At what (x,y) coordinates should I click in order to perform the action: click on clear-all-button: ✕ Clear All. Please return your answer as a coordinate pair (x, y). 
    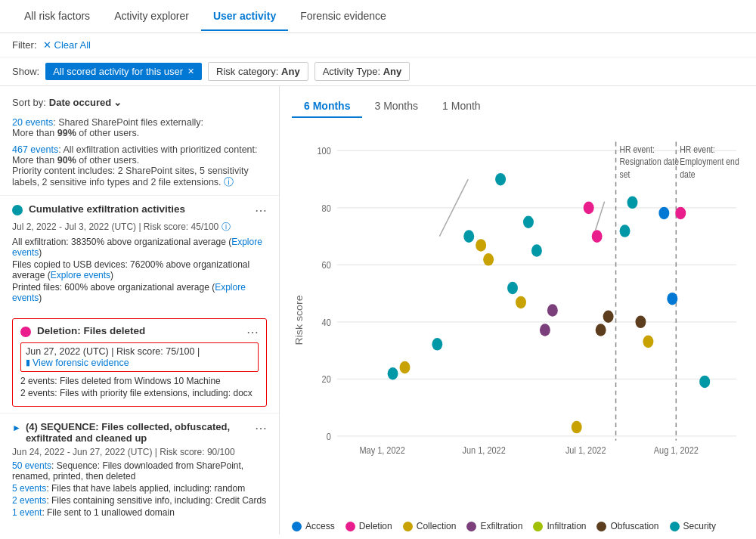
    Looking at the image, I should click on (67, 45).